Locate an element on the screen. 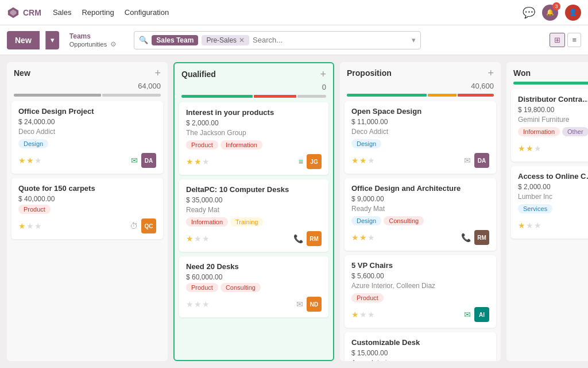 This screenshot has width=588, height=368. search-input is located at coordinates (330, 40).